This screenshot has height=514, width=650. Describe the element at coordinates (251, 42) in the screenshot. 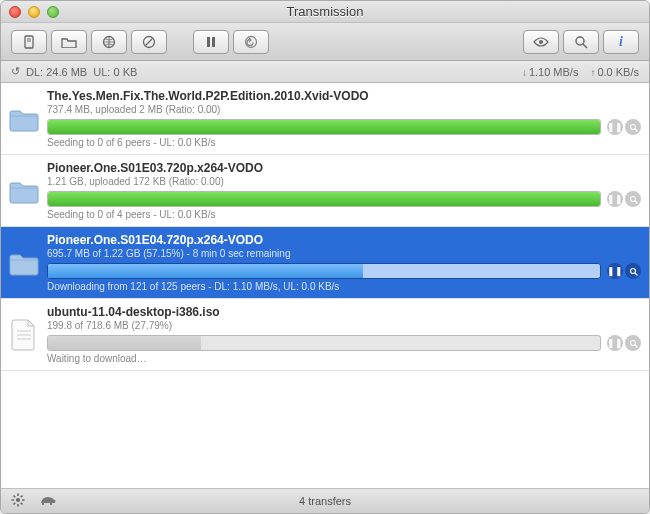

I see `resume-all-button` at that location.